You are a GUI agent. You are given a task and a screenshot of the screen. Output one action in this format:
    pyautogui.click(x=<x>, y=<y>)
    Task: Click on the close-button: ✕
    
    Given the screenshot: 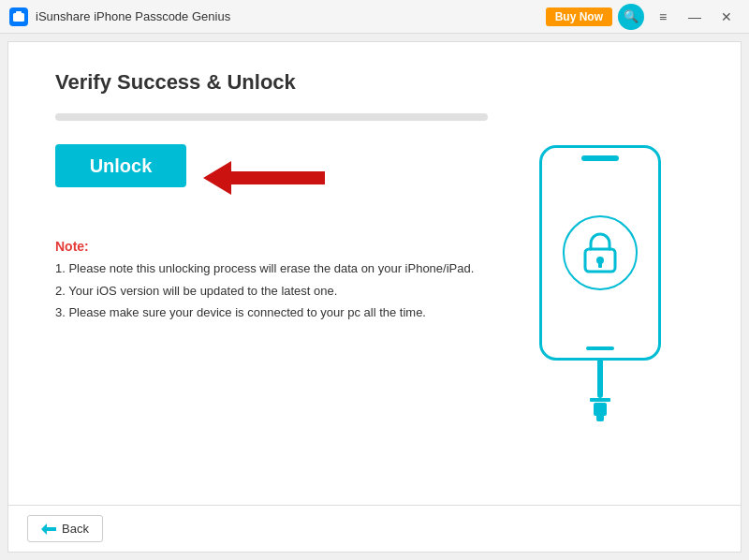 What is the action you would take?
    pyautogui.click(x=727, y=17)
    